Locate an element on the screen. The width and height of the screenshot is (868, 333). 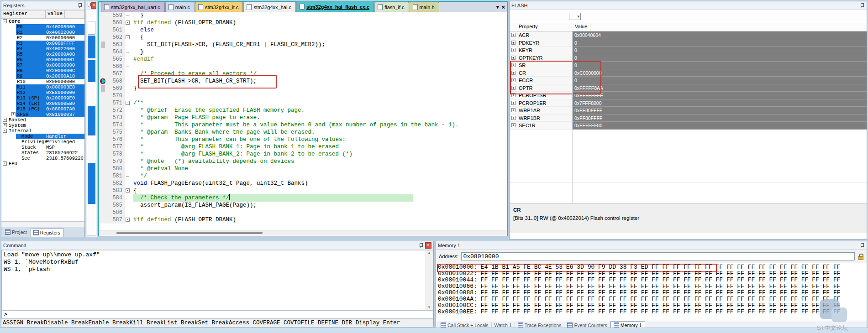
code-line: 577 * @arg FLASH_BANK_1: Page in bank 1 … is located at coordinates (303, 147).